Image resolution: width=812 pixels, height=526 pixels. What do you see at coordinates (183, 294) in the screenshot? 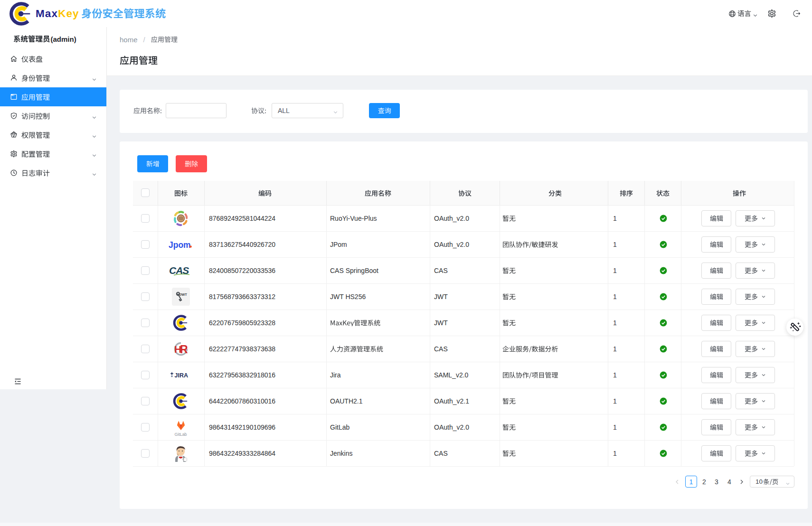
I see `svg-text: JWT` at bounding box center [183, 294].